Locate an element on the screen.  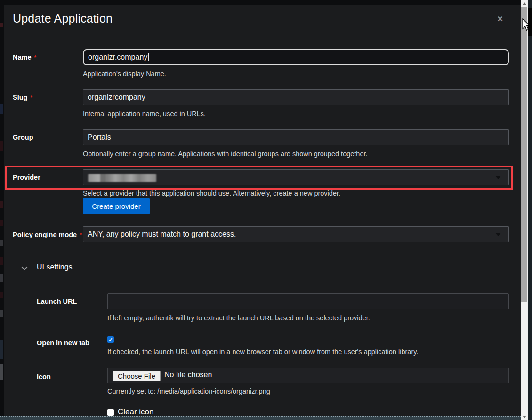
file-status-text: No file chosen is located at coordinates (188, 375).